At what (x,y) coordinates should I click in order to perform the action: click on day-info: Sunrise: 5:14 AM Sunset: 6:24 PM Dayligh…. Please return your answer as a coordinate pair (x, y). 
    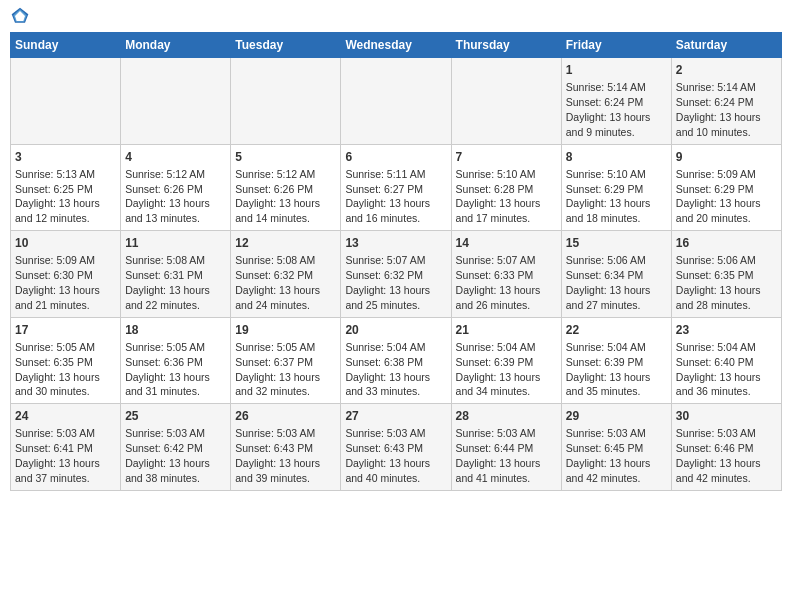
    Looking at the image, I should click on (718, 110).